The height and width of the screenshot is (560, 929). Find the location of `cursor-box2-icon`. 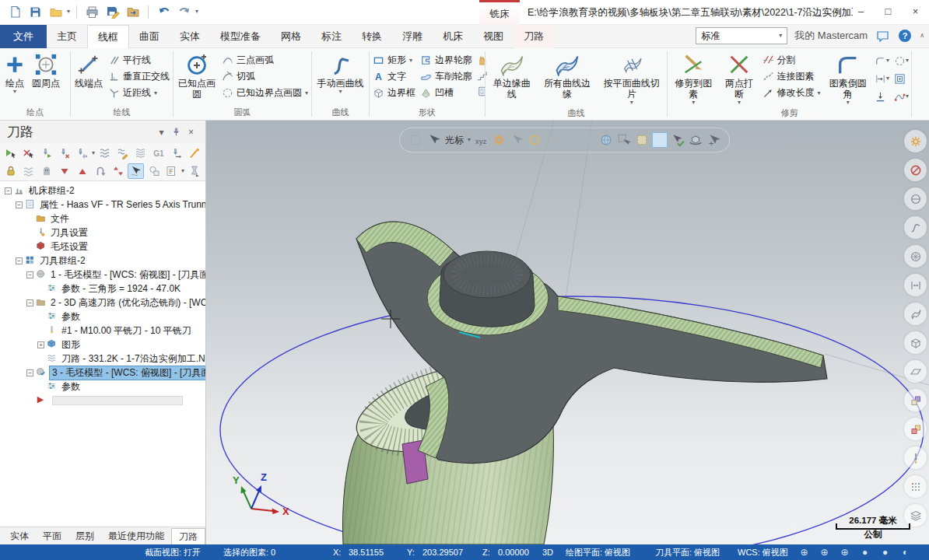

cursor-box2-icon is located at coordinates (624, 140).